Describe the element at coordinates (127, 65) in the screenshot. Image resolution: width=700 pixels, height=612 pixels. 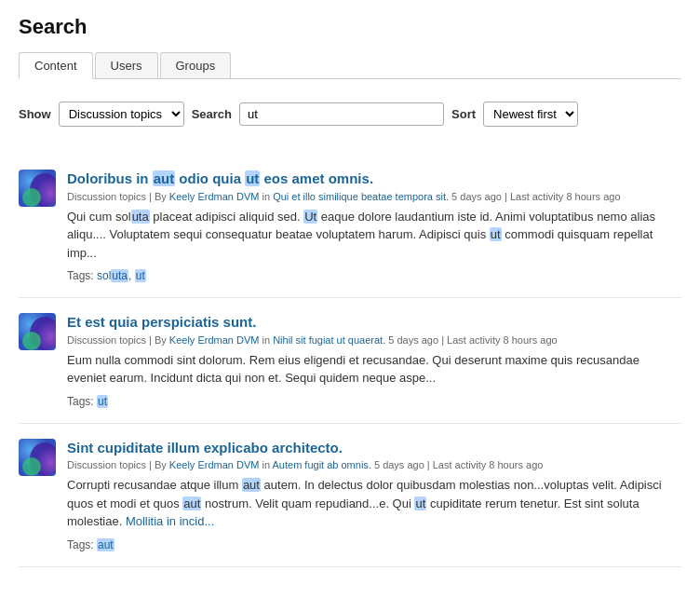
I see `tab-users: Users` at that location.